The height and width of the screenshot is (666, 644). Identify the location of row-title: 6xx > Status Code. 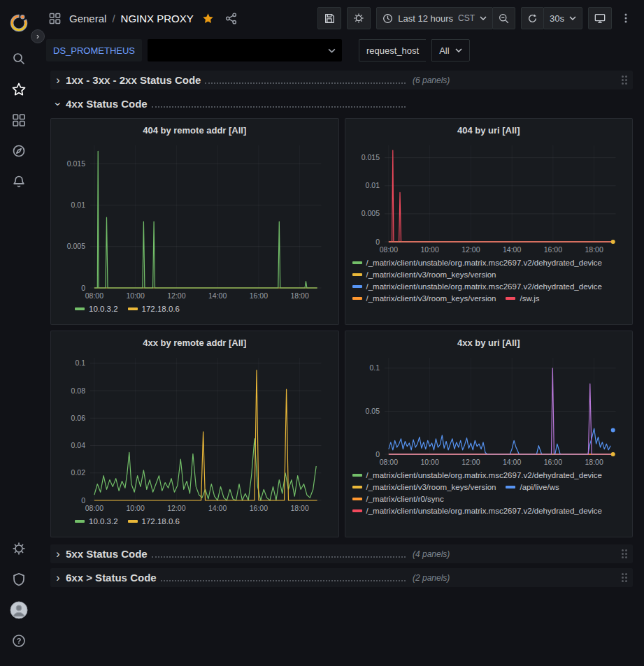
(111, 577).